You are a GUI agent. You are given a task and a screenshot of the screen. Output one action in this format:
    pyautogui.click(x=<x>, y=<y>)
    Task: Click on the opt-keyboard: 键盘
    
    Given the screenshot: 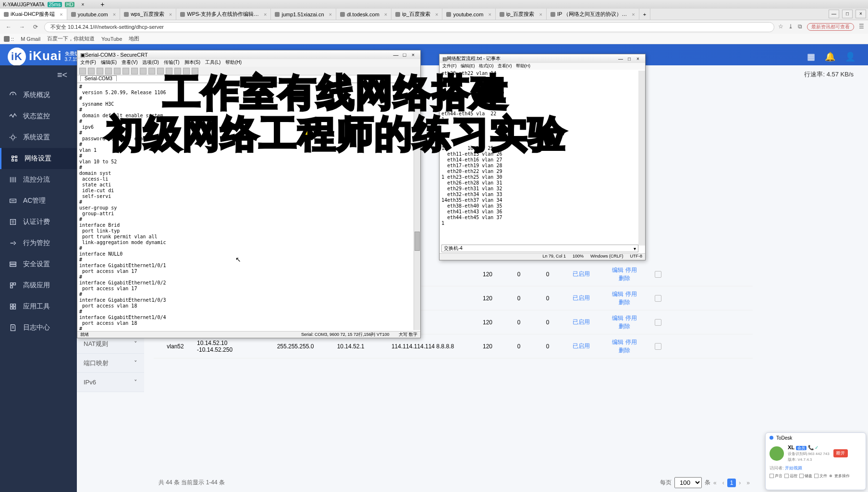 What is the action you would take?
    pyautogui.click(x=806, y=476)
    